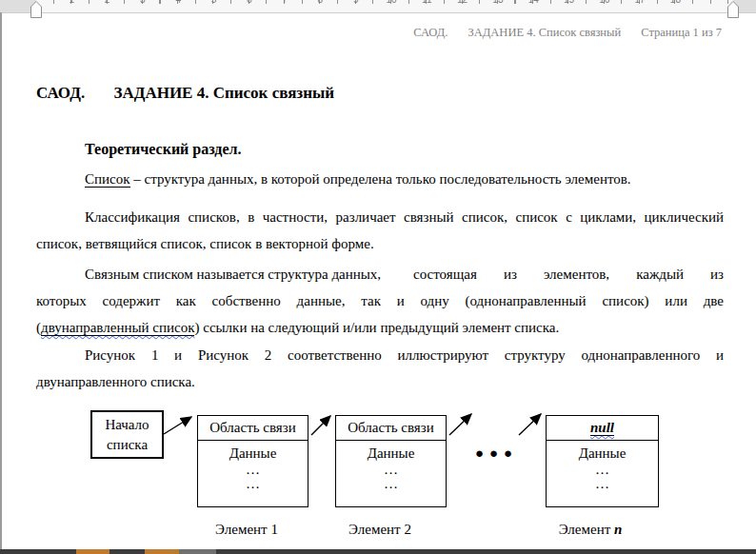  I want to click on horizontal-ruler: 123456789101112131415161718, so click(378, 7).